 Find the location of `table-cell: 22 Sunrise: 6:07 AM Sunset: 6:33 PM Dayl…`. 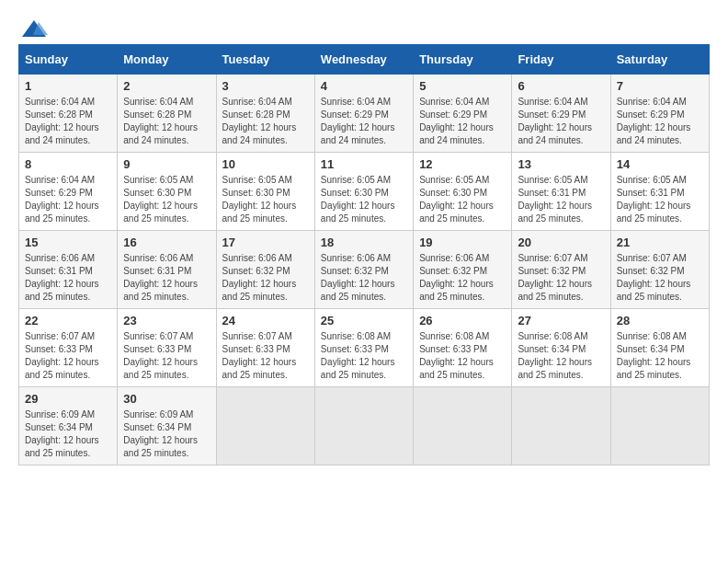

table-cell: 22 Sunrise: 6:07 AM Sunset: 6:33 PM Dayl… is located at coordinates (68, 348).